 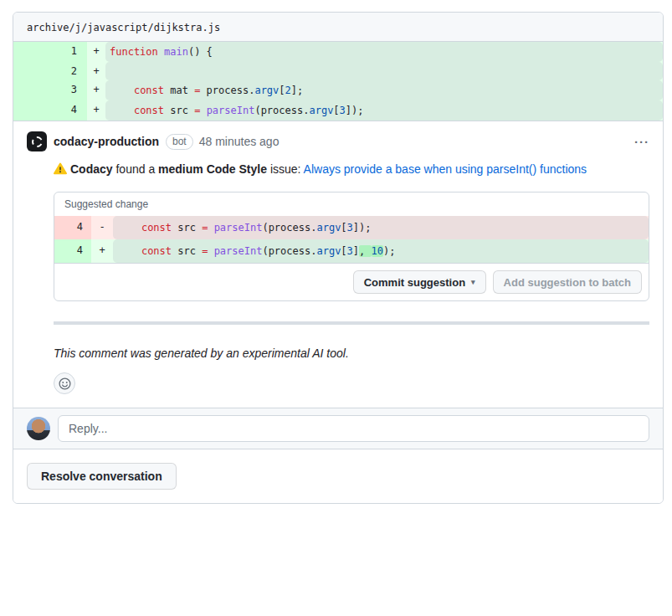 I want to click on file-header: archive/j/javascript/dijkstra.js, so click(x=338, y=27).